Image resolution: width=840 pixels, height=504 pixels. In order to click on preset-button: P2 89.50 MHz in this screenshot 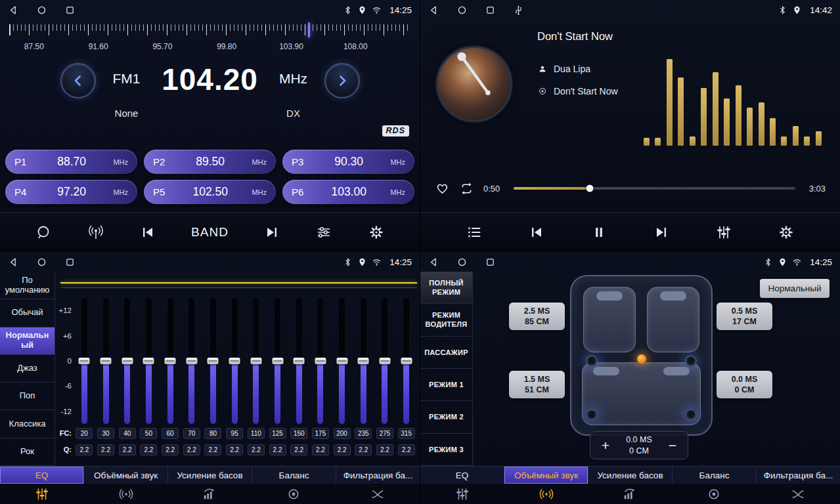, I will do `click(210, 161)`.